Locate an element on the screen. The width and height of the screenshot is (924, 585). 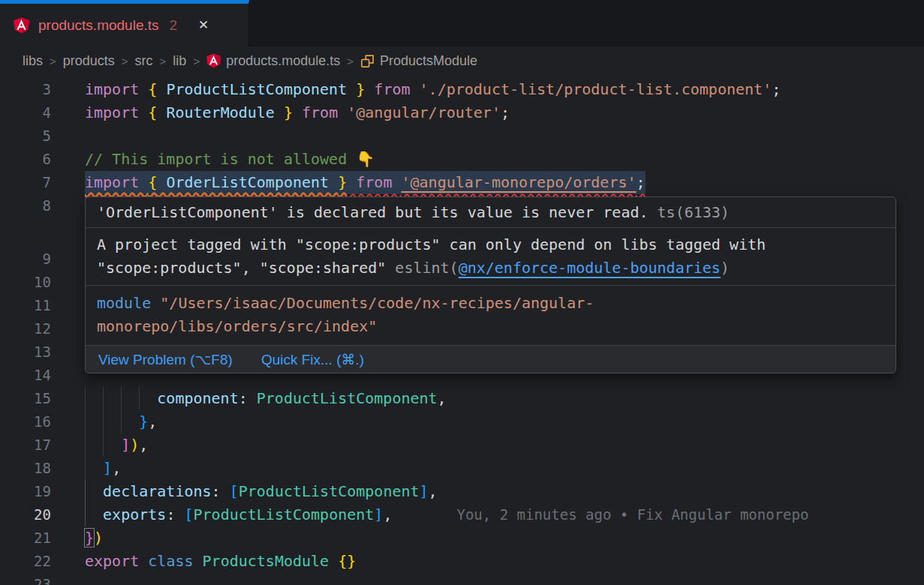
error-squiggle: import { OrderListComponent } from '@ang… is located at coordinates (365, 182).